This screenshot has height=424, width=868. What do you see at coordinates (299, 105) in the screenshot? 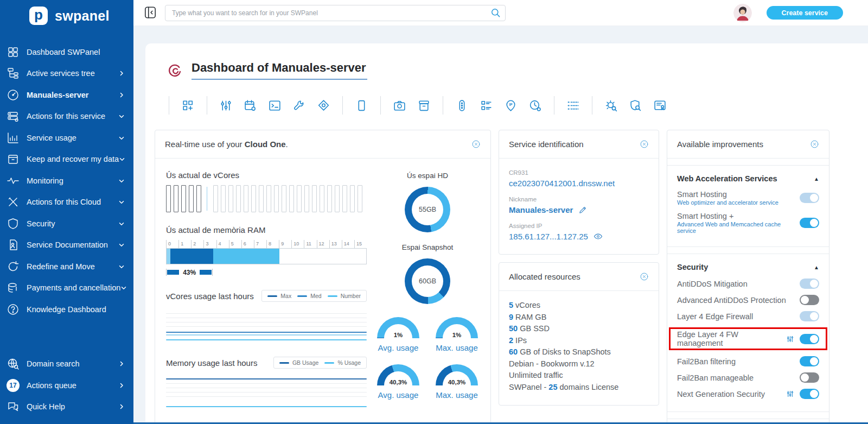
I see `toolbar-wrench-icon` at bounding box center [299, 105].